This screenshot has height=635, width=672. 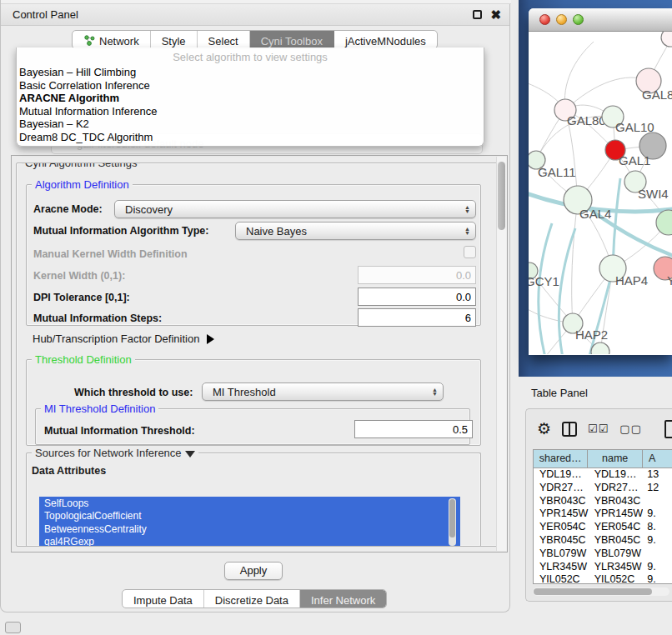 What do you see at coordinates (277, 232) in the screenshot?
I see `combo-value: Naive Bayes` at bounding box center [277, 232].